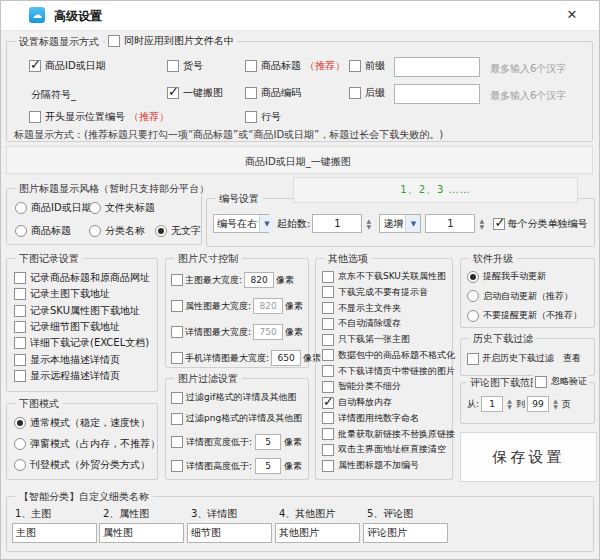 The width and height of the screenshot is (600, 560). What do you see at coordinates (355, 93) in the screenshot?
I see `suffix-checkbox` at bounding box center [355, 93].